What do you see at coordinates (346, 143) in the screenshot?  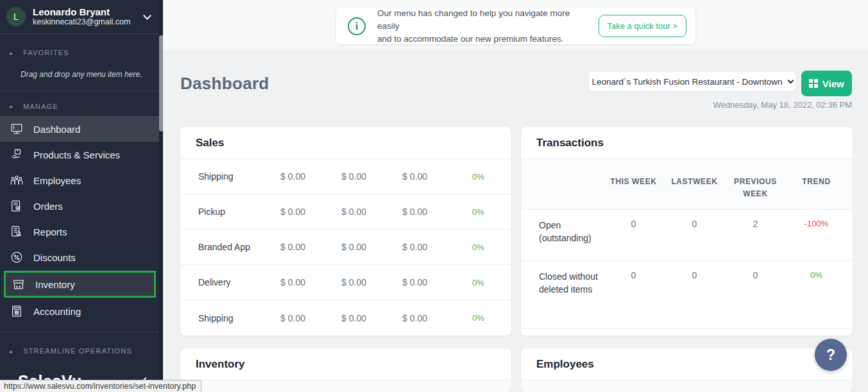 I see `sales-card-title: Sales` at bounding box center [346, 143].